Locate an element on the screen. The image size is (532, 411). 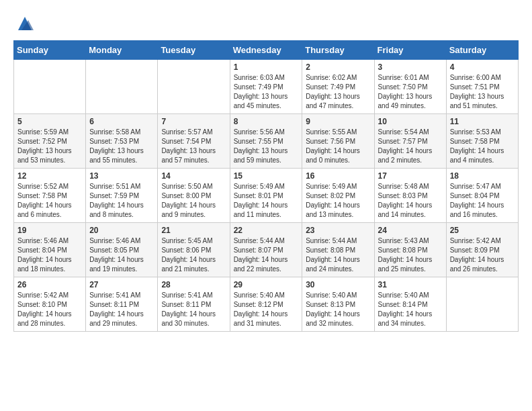
day-info: Sunrise: 5:47 AMSunset: 8:04 PMDaylight:… is located at coordinates (482, 201).